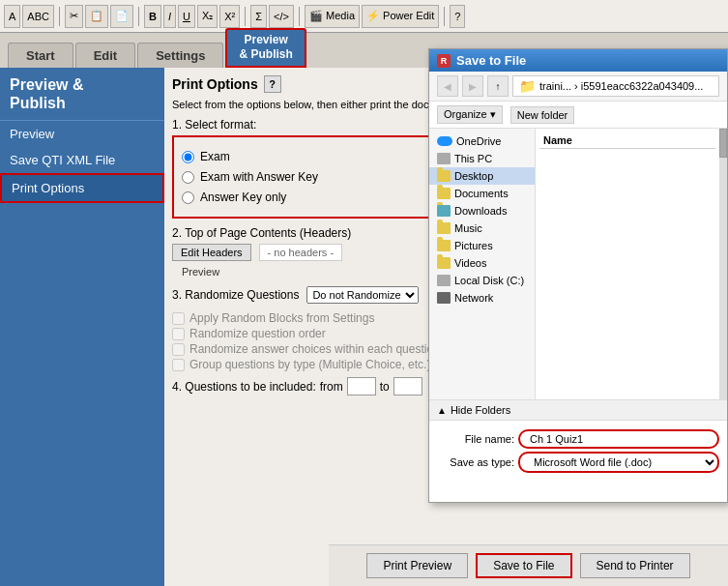 The image size is (728, 586). I want to click on folder-icon-pictures, so click(444, 246).